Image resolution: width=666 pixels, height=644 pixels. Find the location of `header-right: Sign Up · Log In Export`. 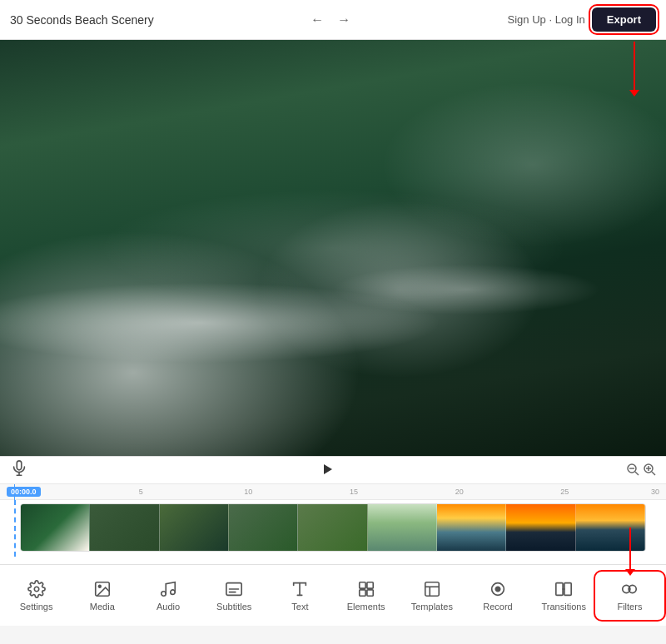

header-right: Sign Up · Log In Export is located at coordinates (582, 20).